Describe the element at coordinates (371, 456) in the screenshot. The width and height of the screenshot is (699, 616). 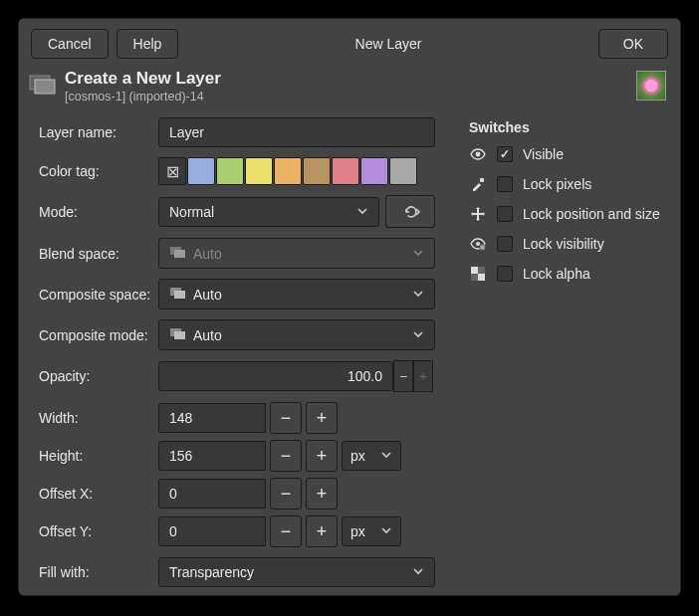
I see `size-unit-select: px` at that location.